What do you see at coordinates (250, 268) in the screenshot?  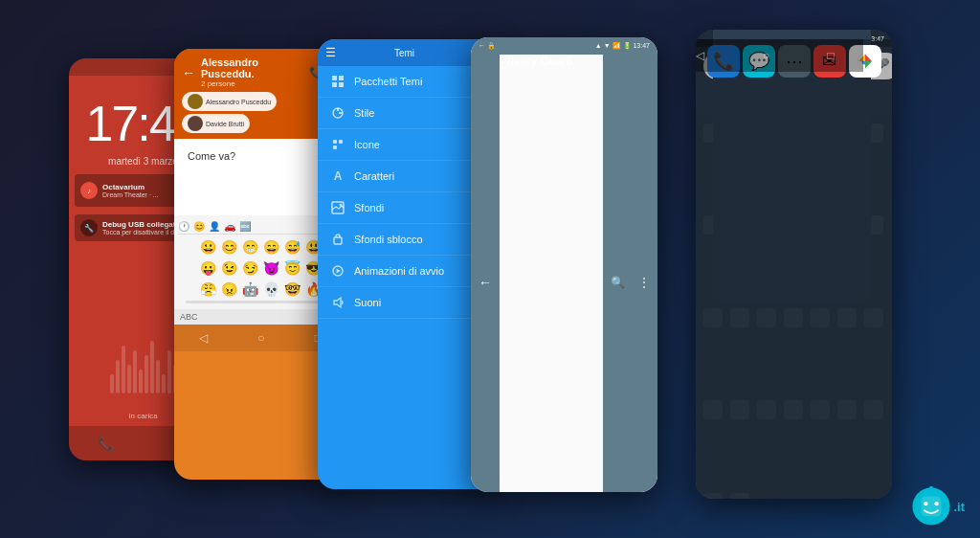 I see `emoji-smirk: 😏` at bounding box center [250, 268].